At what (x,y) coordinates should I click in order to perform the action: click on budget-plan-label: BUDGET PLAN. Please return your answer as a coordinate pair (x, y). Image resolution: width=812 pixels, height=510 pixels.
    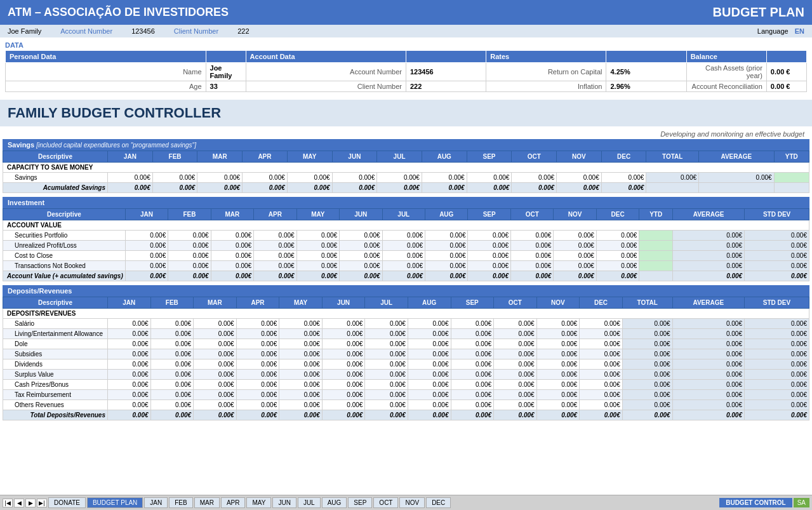
    Looking at the image, I should click on (759, 13).